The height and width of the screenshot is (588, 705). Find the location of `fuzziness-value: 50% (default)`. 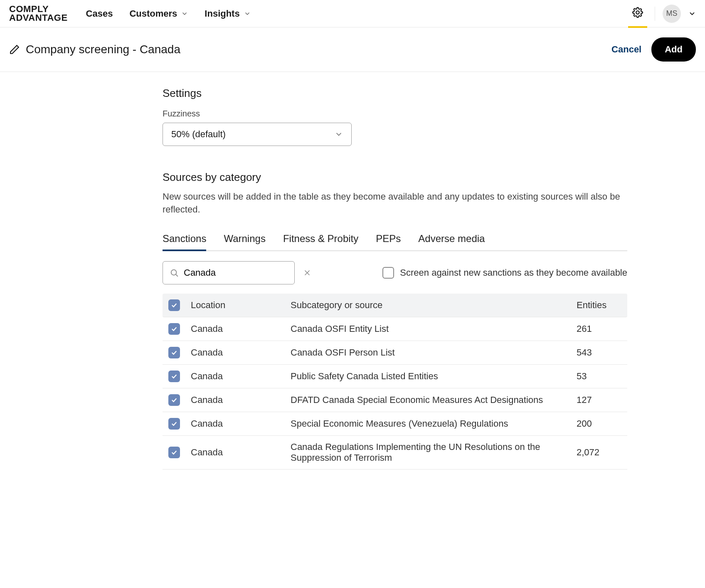

fuzziness-value: 50% (default) is located at coordinates (199, 134).